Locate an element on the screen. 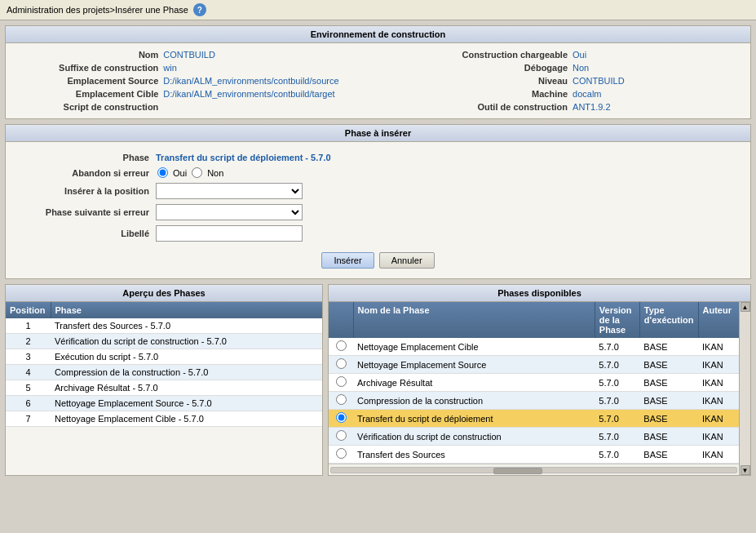  abandon-non-label: Non is located at coordinates (215, 173).